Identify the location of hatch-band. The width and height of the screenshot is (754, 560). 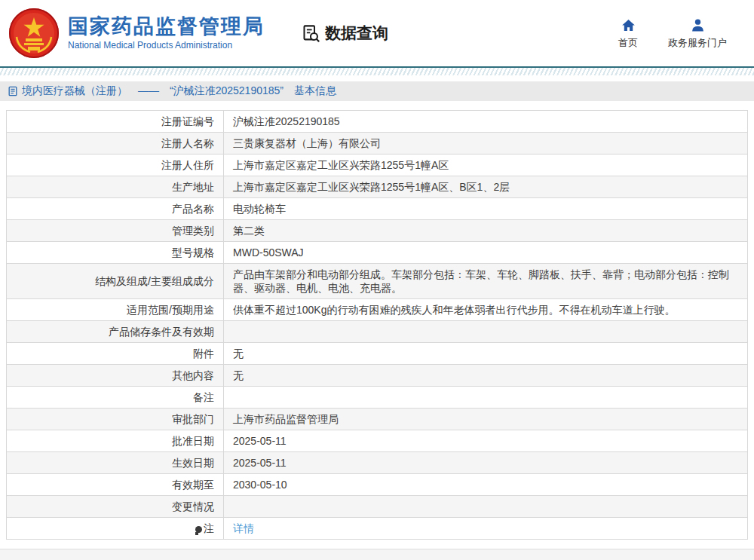
(377, 72).